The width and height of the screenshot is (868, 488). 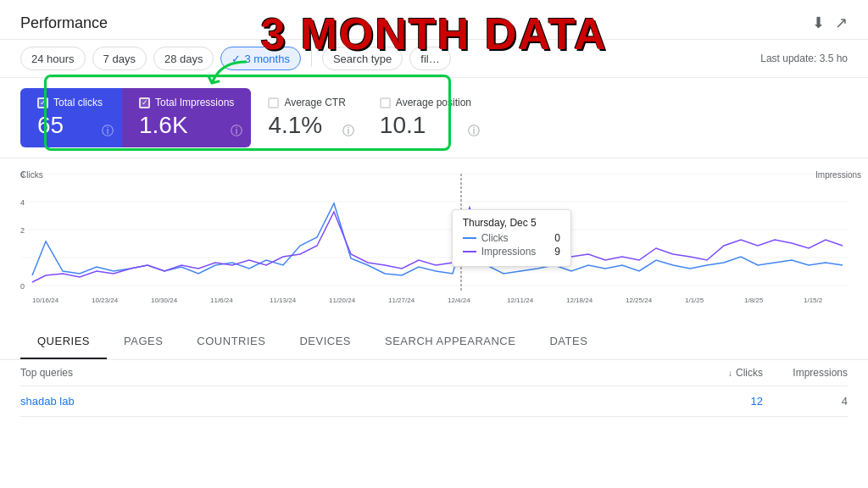 What do you see at coordinates (312, 58) in the screenshot?
I see `filter-separator` at bounding box center [312, 58].